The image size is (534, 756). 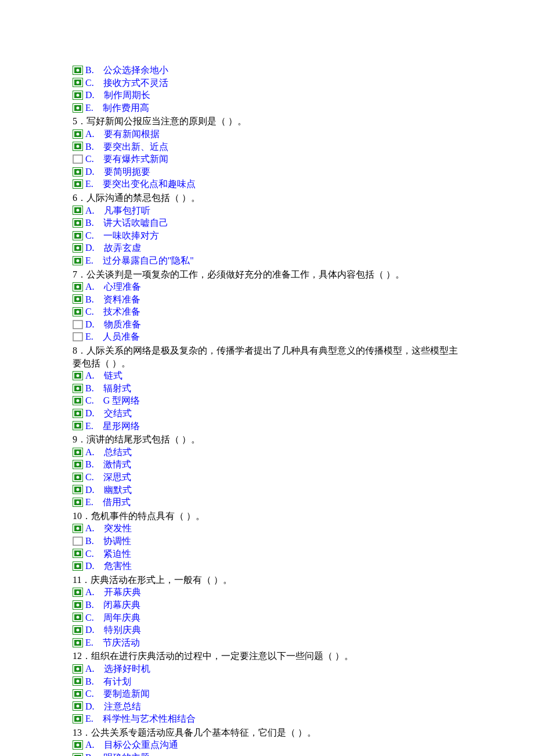 I want to click on option-row: C.一味吹捧对方, so click(x=267, y=236).